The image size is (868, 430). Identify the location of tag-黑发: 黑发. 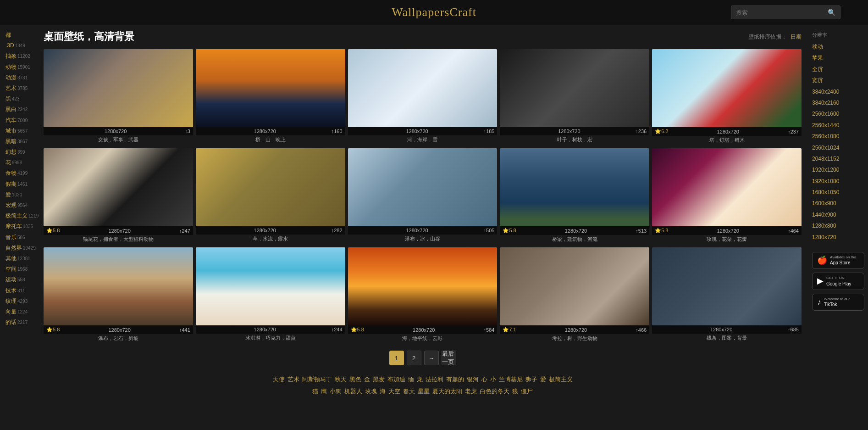
(379, 379).